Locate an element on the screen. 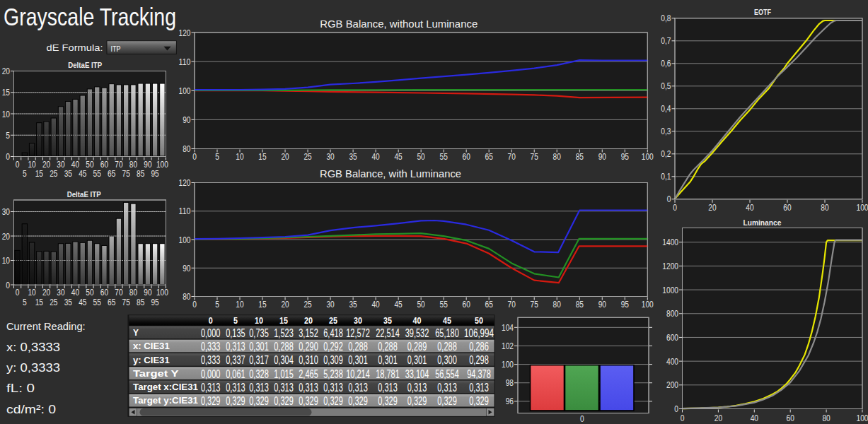 Image resolution: width=868 pixels, height=424 pixels. svg-text: 0,290 is located at coordinates (308, 346).